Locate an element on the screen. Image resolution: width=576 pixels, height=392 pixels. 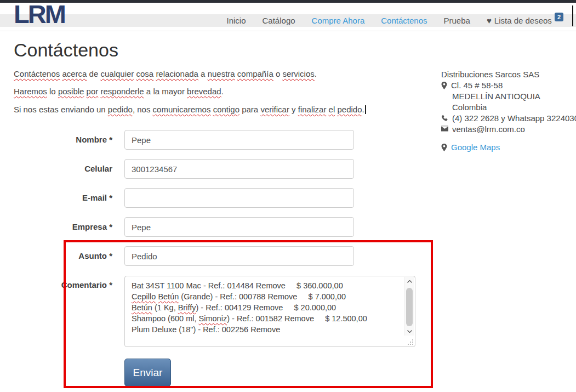
browser-top-strip is located at coordinates (288, 1).